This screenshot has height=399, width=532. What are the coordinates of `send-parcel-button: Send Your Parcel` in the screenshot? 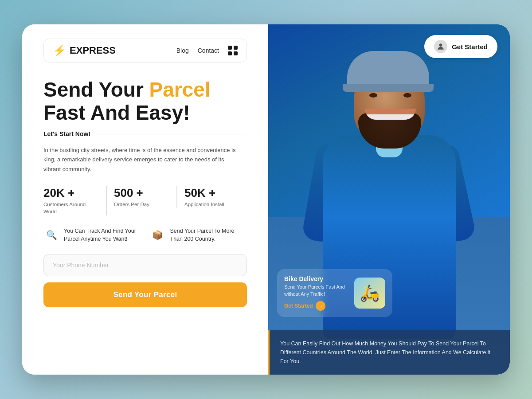 It's located at (145, 295).